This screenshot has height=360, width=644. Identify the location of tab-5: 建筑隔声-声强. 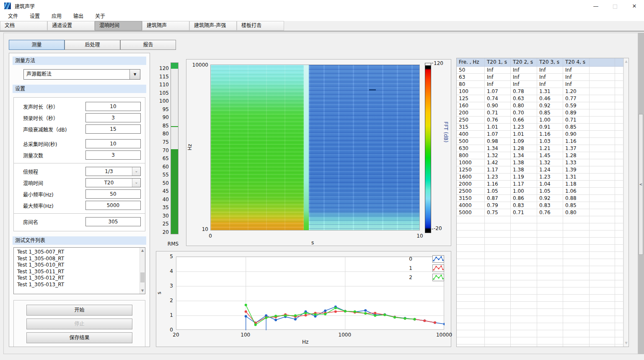
(213, 26).